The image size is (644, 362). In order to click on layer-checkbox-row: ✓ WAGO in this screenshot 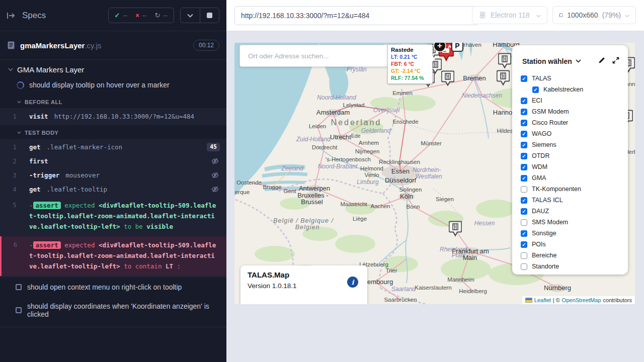, I will do `click(575, 134)`.